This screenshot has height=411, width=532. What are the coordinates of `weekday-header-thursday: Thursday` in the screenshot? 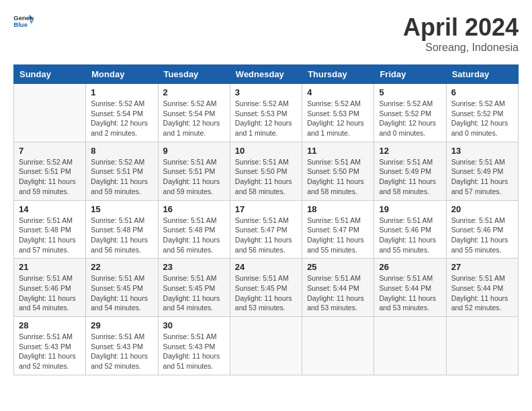 It's located at (339, 75).